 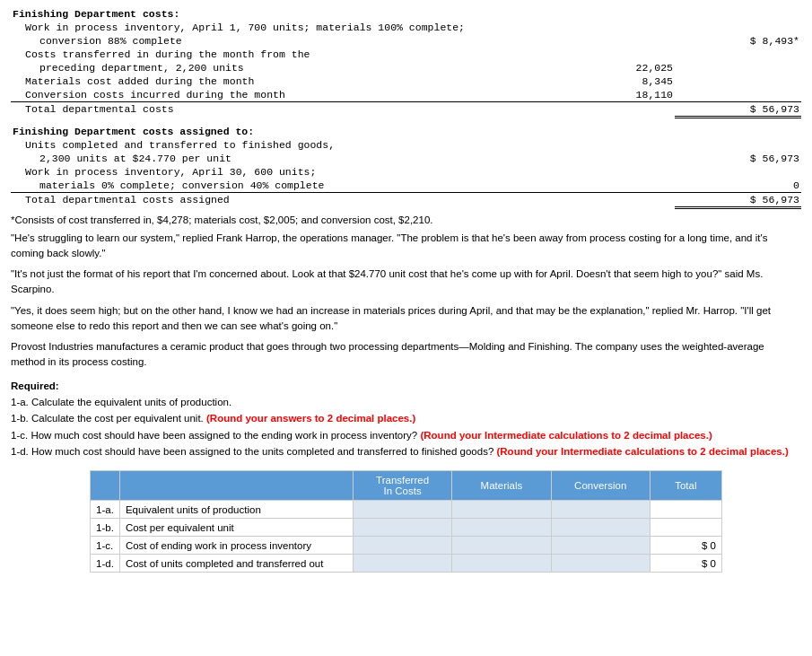 What do you see at coordinates (502, 486) in the screenshot?
I see `header-materials: Materials` at bounding box center [502, 486].